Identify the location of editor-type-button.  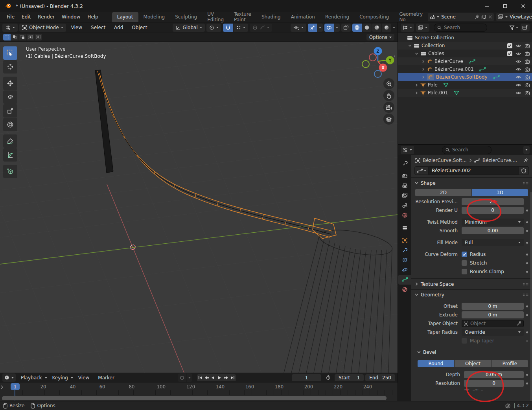
(10, 28).